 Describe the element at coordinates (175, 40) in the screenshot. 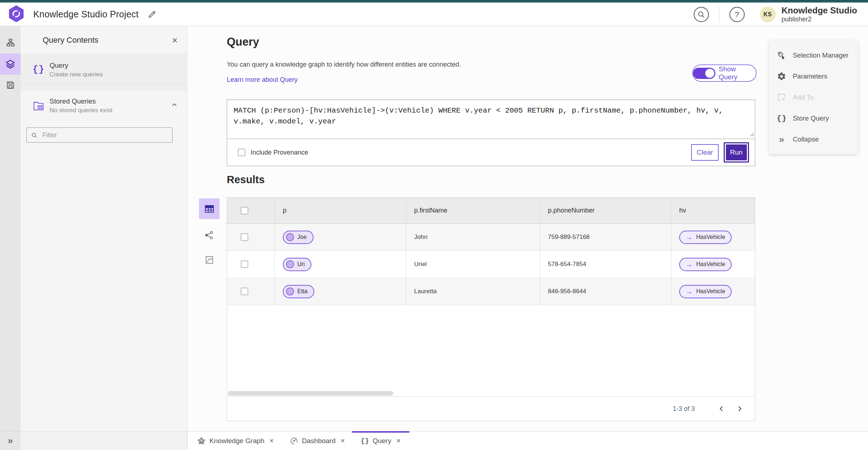

I see `close-icon: ×` at that location.